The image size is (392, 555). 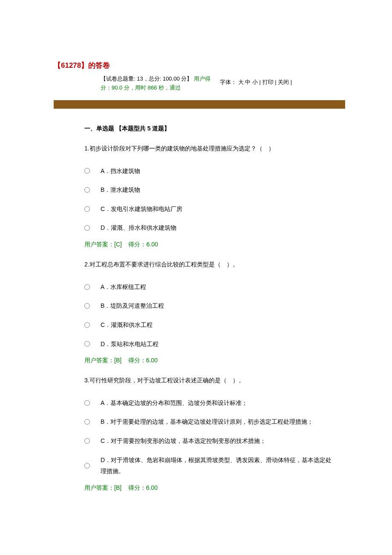 I want to click on sep-1: |, so click(x=261, y=82).